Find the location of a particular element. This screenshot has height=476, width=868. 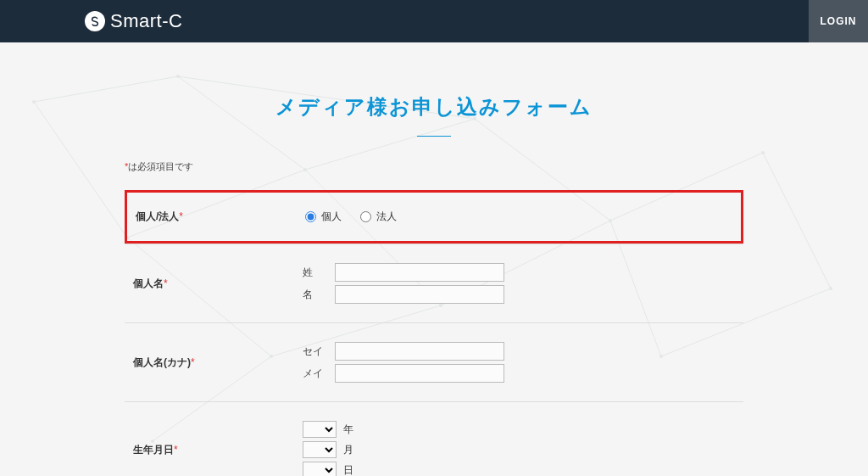

page-title: メディア様お申し込みフォーム is located at coordinates (434, 107).